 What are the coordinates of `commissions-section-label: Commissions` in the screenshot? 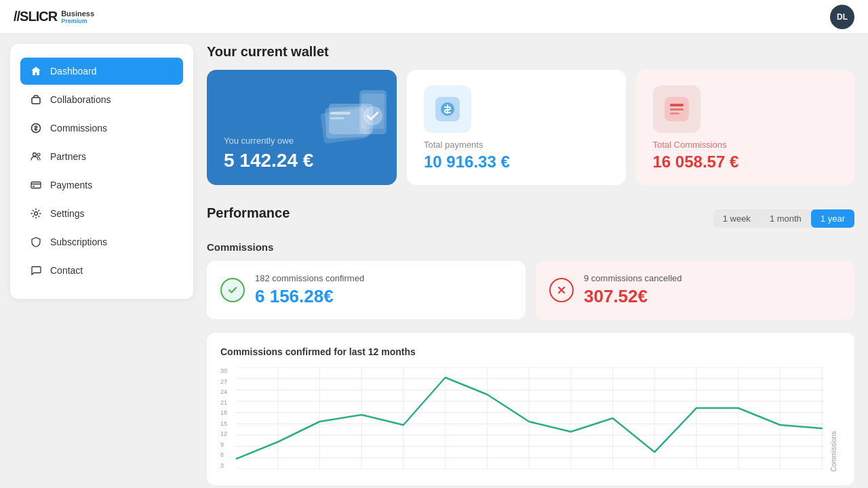 It's located at (530, 247).